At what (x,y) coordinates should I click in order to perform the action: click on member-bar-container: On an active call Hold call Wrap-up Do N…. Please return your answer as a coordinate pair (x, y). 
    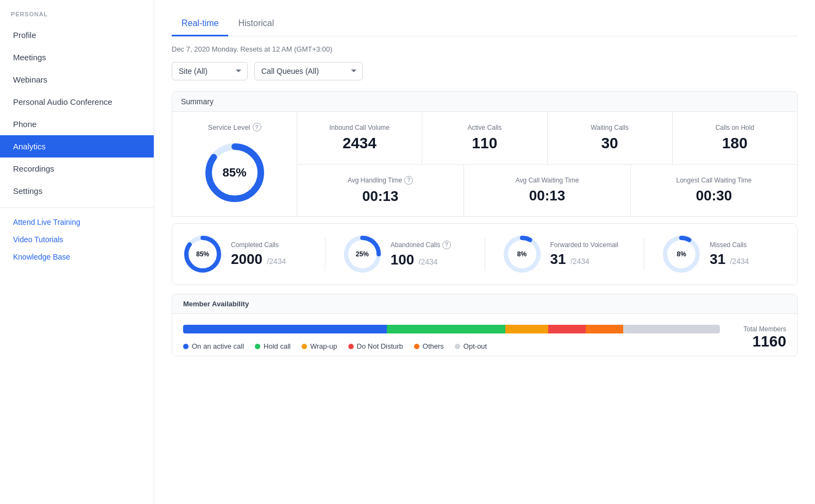
    Looking at the image, I should click on (485, 335).